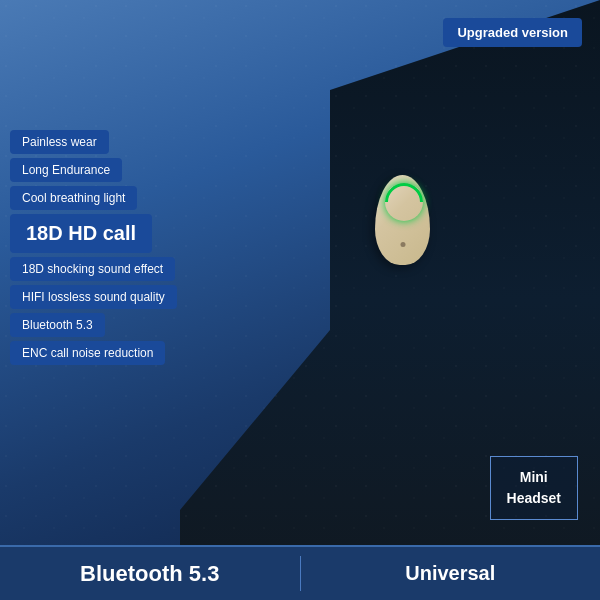 Image resolution: width=600 pixels, height=600 pixels. I want to click on tag-cool-breathing: Cool breathing light, so click(74, 198).